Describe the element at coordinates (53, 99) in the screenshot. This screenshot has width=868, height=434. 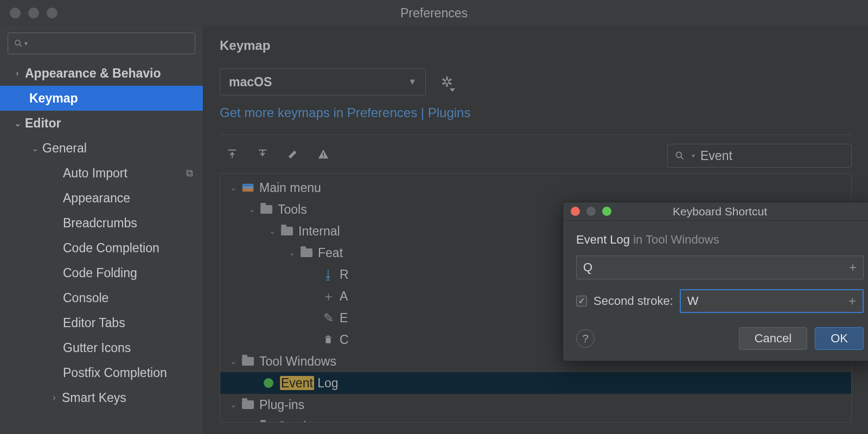
I see `sidebar-item-label: Keymap` at that location.